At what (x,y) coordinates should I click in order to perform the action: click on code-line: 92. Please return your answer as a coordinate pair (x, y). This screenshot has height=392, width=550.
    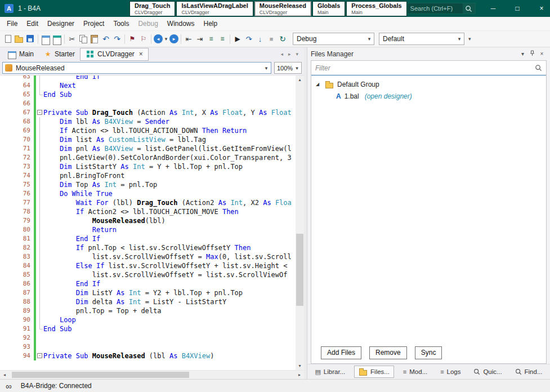
    Looking at the image, I should click on (147, 338).